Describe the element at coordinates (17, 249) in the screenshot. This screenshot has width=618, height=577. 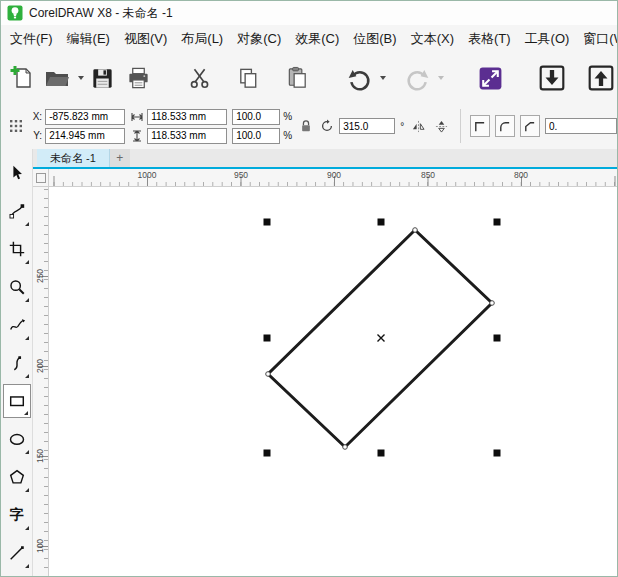
I see `crop-tool-icon` at that location.